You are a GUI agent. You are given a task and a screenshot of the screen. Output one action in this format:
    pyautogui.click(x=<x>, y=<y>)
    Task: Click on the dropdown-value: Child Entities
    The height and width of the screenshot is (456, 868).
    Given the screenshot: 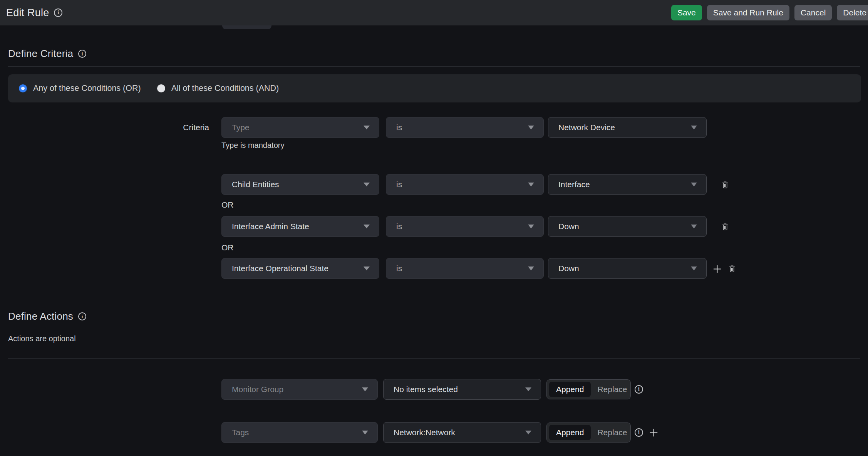 What is the action you would take?
    pyautogui.click(x=256, y=184)
    